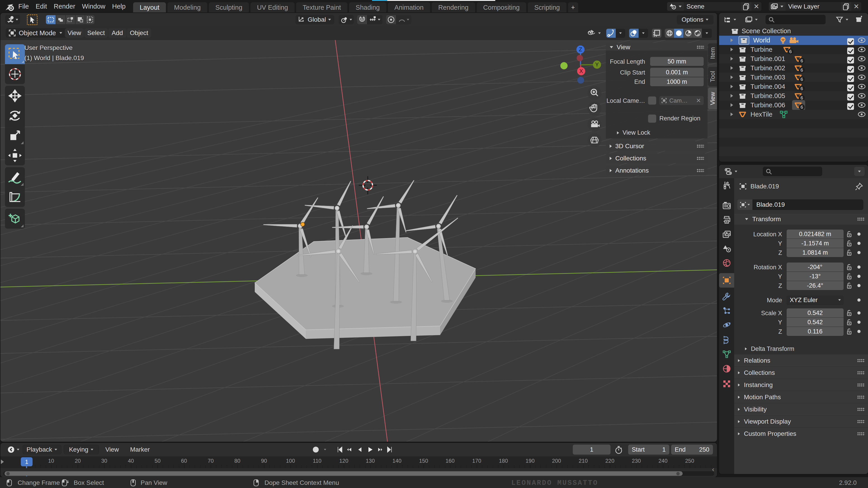  I want to click on svg-text: X, so click(581, 71).